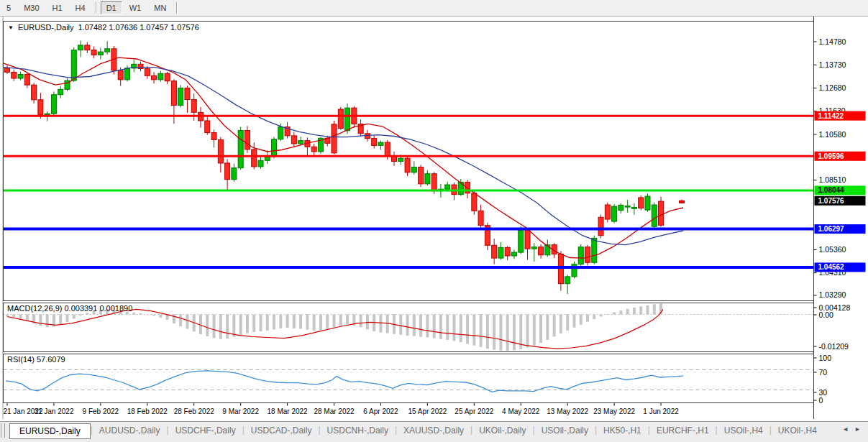  I want to click on tab-hk50-h1: HK50-,H1, so click(623, 431).